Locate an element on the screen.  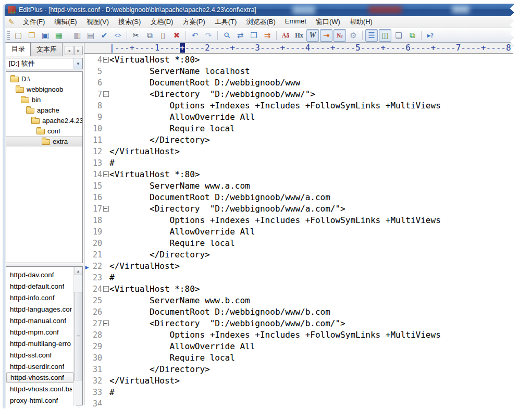
file-list-item: httpd-info.conf is located at coordinates (40, 298).